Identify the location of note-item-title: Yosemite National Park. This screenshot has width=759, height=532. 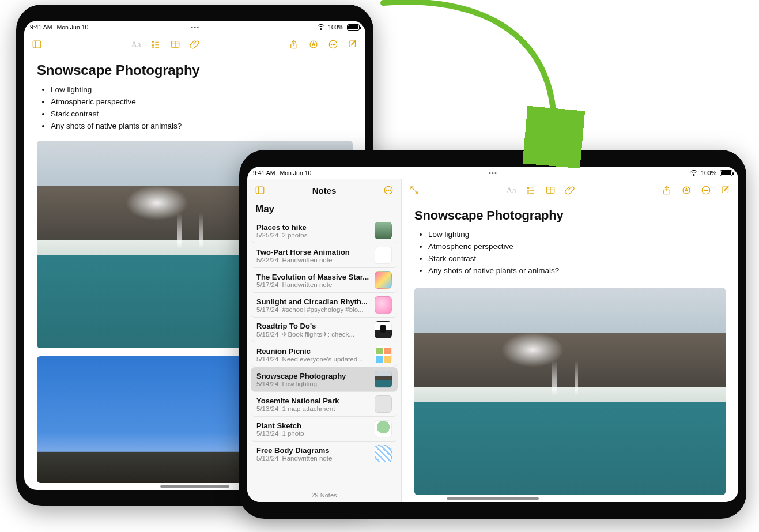
(314, 401).